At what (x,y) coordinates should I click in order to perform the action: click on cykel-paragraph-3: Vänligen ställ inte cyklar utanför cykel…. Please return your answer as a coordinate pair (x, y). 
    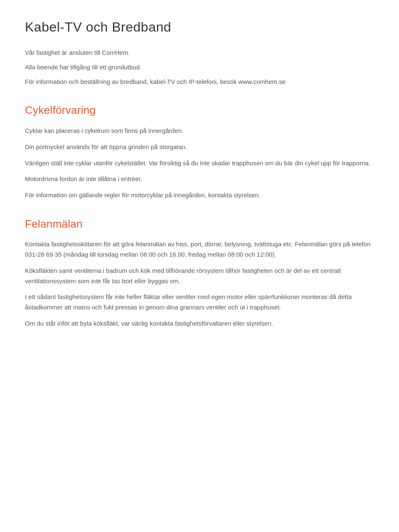
    Looking at the image, I should click on (200, 164).